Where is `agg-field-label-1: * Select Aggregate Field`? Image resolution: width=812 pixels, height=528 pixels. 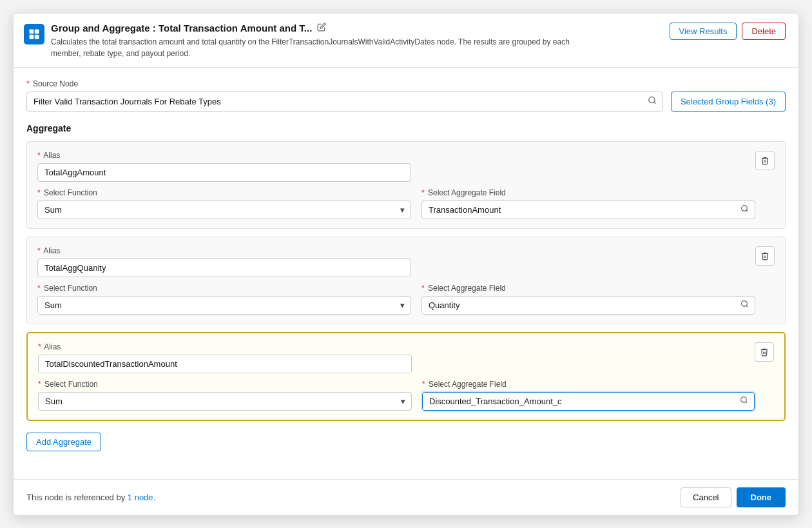 agg-field-label-1: * Select Aggregate Field is located at coordinates (588, 193).